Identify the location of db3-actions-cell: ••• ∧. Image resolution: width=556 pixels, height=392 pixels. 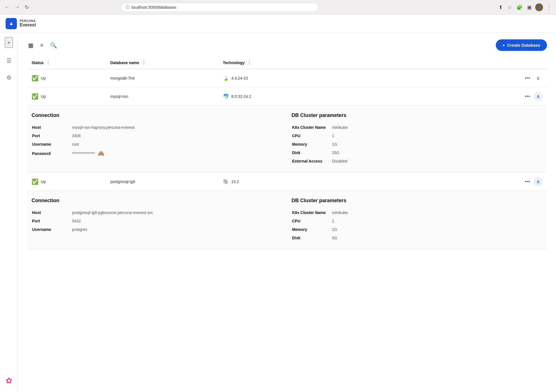
(530, 182).